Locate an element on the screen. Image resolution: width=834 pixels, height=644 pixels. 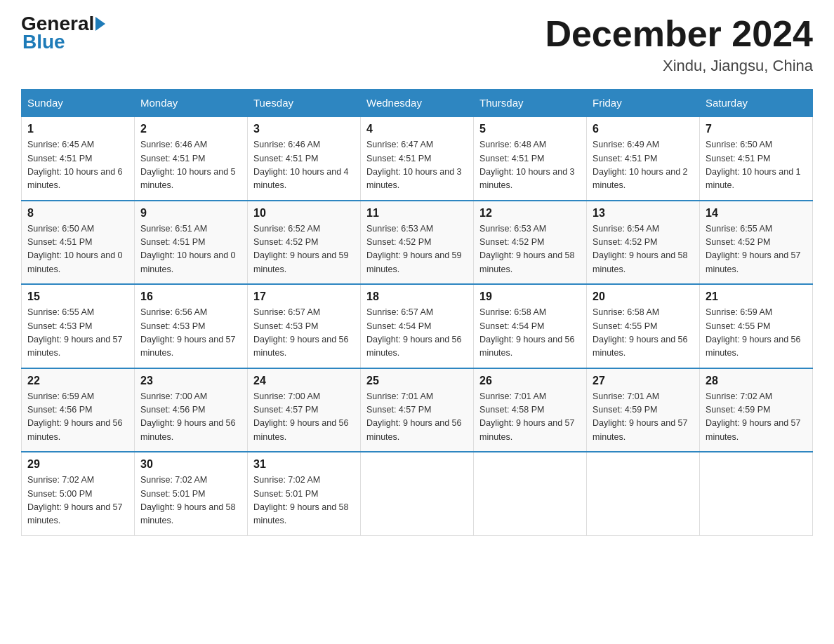
day-info: Sunrise: 6:58 AM Sunset: 4:54 PM Dayligh… is located at coordinates (530, 333).